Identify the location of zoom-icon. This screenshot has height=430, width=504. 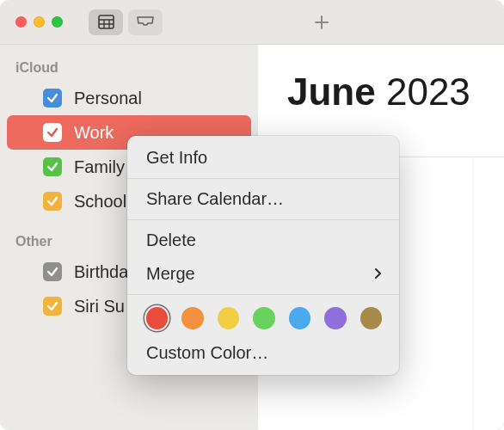
(57, 22).